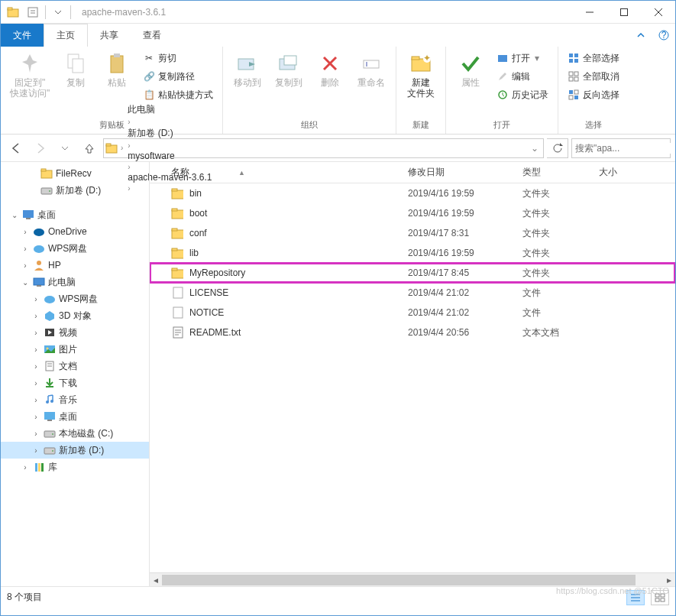 This screenshot has width=676, height=616. Describe the element at coordinates (471, 70) in the screenshot. I see `properties-button: 属性` at that location.